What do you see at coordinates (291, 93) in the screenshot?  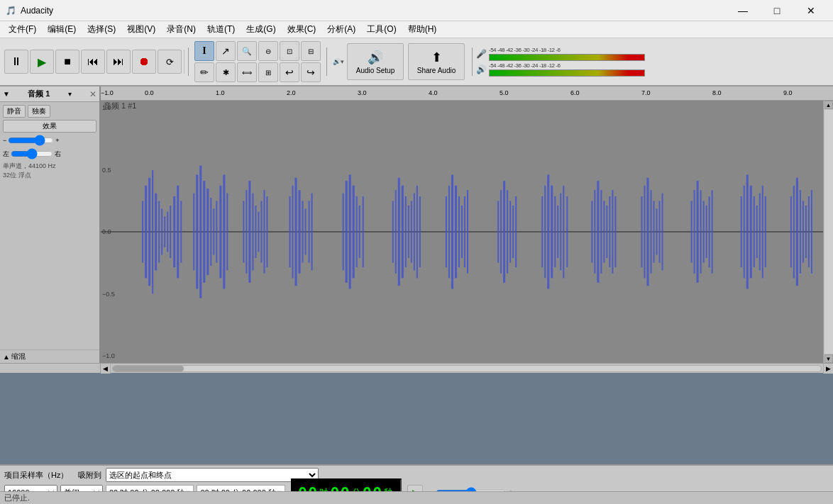 I see `ruler-mark-2: 2.0` at bounding box center [291, 93].